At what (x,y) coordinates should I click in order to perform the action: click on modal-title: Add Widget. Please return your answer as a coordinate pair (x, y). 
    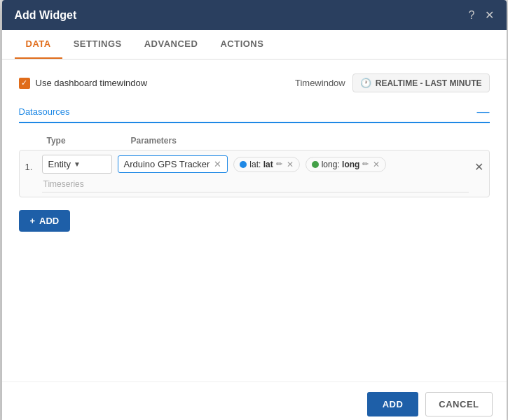
    Looking at the image, I should click on (46, 15).